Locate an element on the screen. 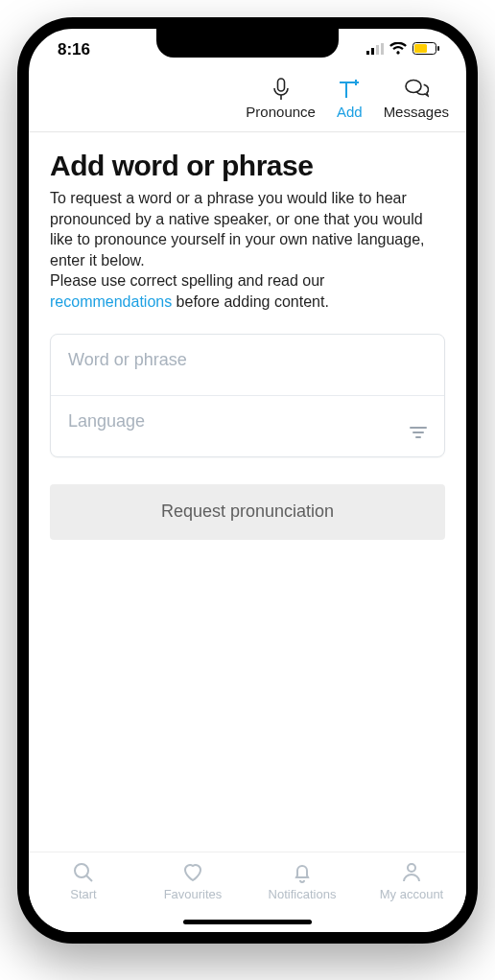 Image resolution: width=495 pixels, height=980 pixels. tab-start-label: Start is located at coordinates (82, 894).